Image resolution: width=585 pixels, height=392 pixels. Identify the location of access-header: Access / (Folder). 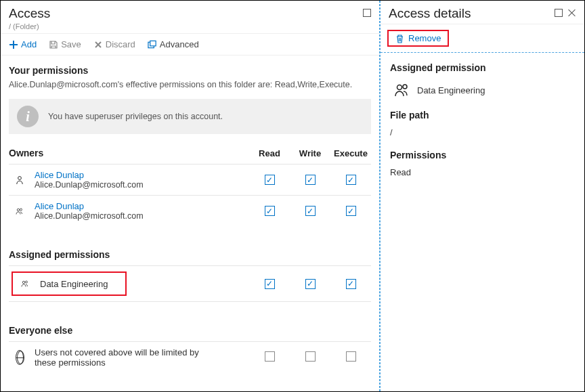
(190, 17).